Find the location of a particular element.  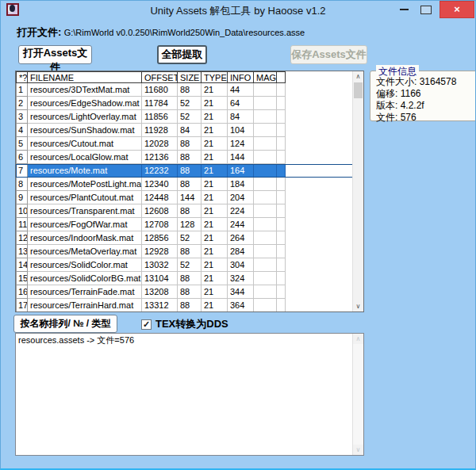

cell-filename: resources/Transparent.mat is located at coordinates (85, 211).